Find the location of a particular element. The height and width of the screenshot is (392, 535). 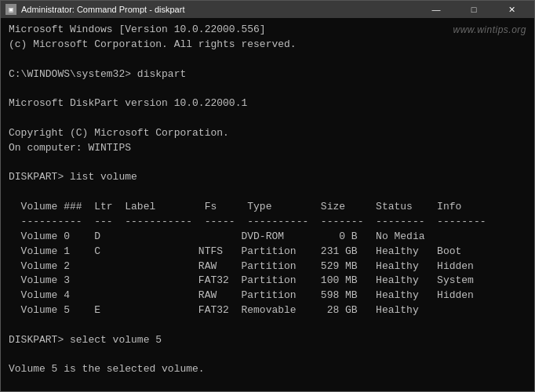

volume-row-2: Volume 2 RAW Partition 529 MB Healthy Hi… is located at coordinates (268, 267).